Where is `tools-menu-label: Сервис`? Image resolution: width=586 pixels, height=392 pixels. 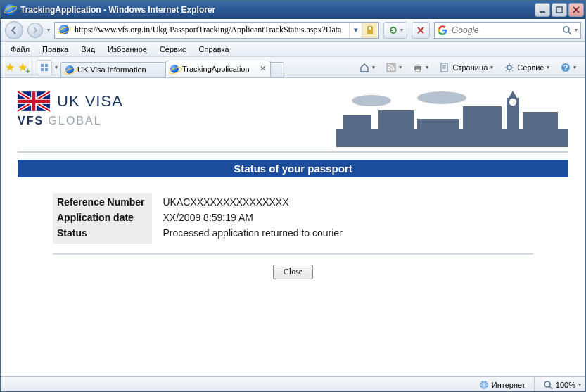
tools-menu-label: Сервис is located at coordinates (530, 68).